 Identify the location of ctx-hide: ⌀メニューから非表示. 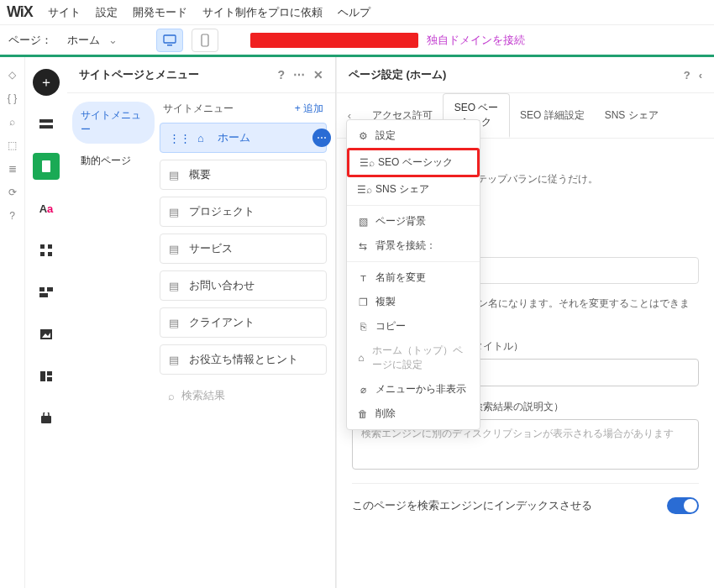
(413, 390).